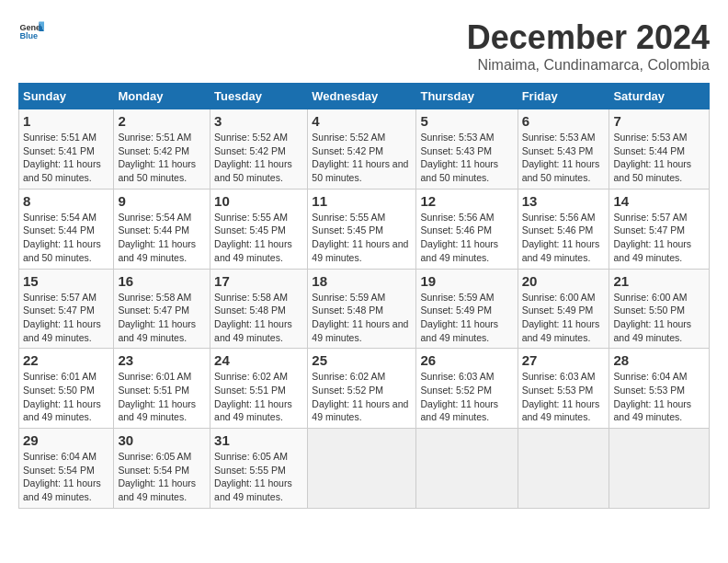 This screenshot has width=728, height=563. What do you see at coordinates (364, 46) in the screenshot?
I see `page-header: General Blue December 2024 Nimaima, Cund…` at bounding box center [364, 46].